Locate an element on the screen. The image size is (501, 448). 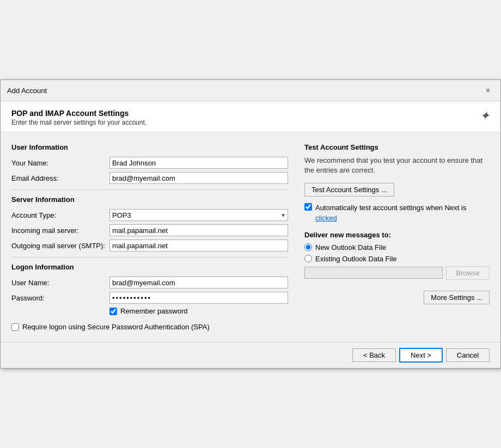
spa-row: Require logon using Secure Password Auth… is located at coordinates (150, 327).